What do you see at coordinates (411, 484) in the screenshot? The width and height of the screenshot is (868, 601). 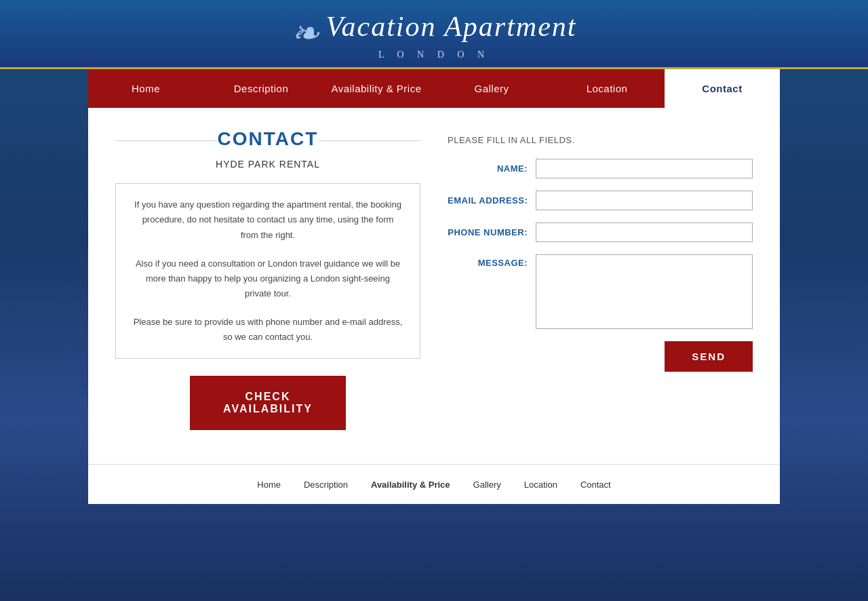 I see `footer-link-availability: Availability & Price` at bounding box center [411, 484].